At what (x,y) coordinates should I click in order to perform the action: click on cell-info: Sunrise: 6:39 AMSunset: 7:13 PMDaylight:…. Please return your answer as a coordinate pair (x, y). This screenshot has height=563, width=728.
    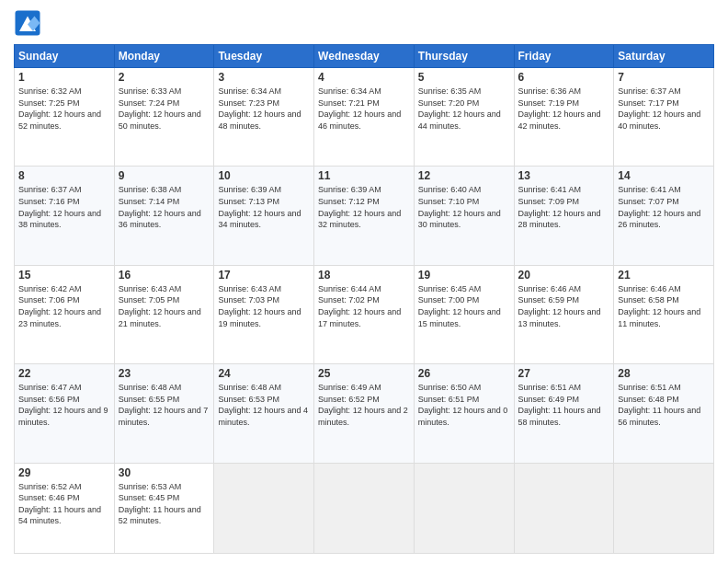
    Looking at the image, I should click on (259, 207).